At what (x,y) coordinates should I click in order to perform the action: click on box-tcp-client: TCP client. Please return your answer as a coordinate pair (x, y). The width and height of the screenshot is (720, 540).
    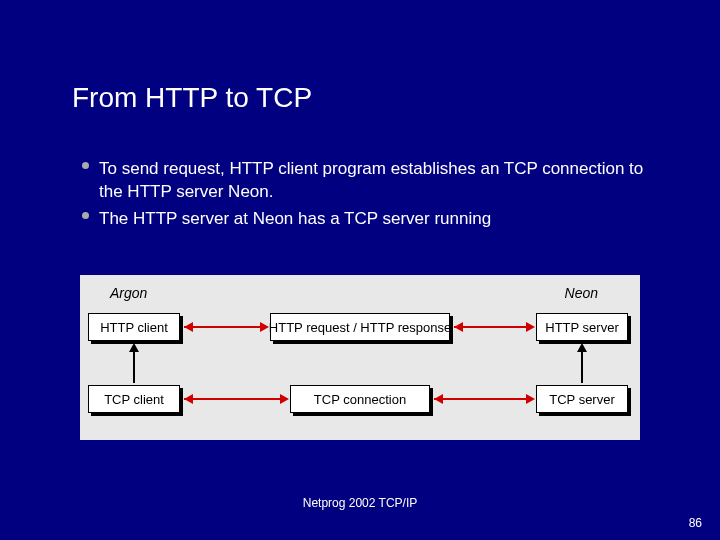
    Looking at the image, I should click on (134, 399).